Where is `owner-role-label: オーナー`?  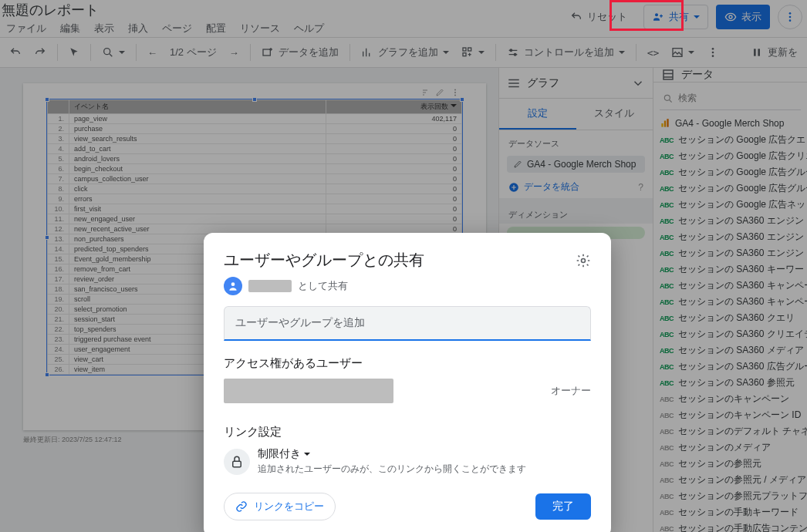 owner-role-label: オーナー is located at coordinates (571, 391).